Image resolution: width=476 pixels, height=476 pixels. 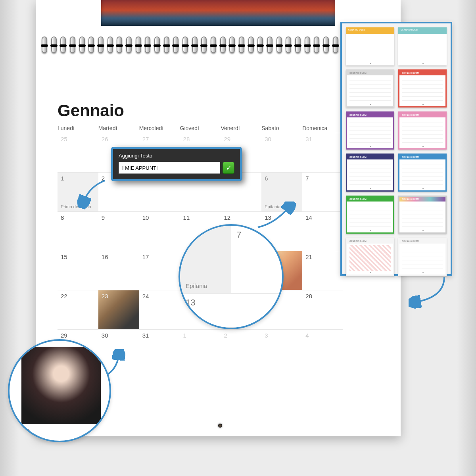 What do you see at coordinates (60, 391) in the screenshot?
I see `photo-zoom-callout: 23 30` at bounding box center [60, 391].